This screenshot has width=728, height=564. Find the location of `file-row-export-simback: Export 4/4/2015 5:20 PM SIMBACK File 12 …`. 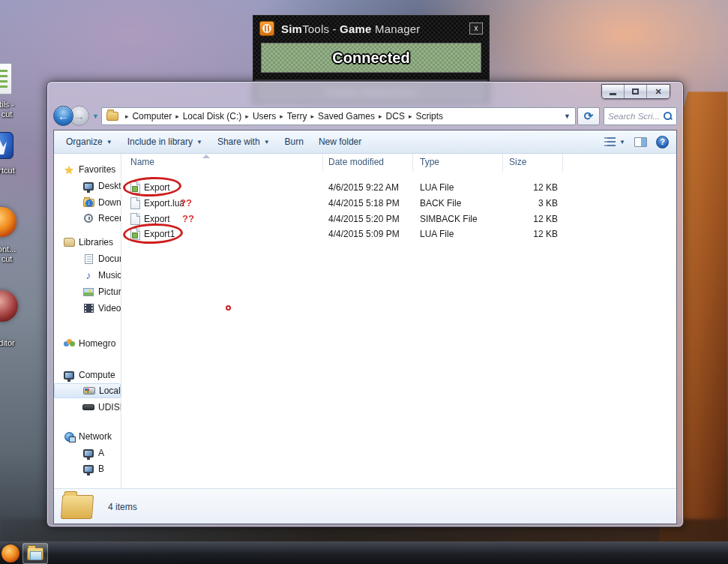

file-row-export-simback: Export 4/4/2015 5:20 PM SIMBACK File 12 … is located at coordinates (399, 219).